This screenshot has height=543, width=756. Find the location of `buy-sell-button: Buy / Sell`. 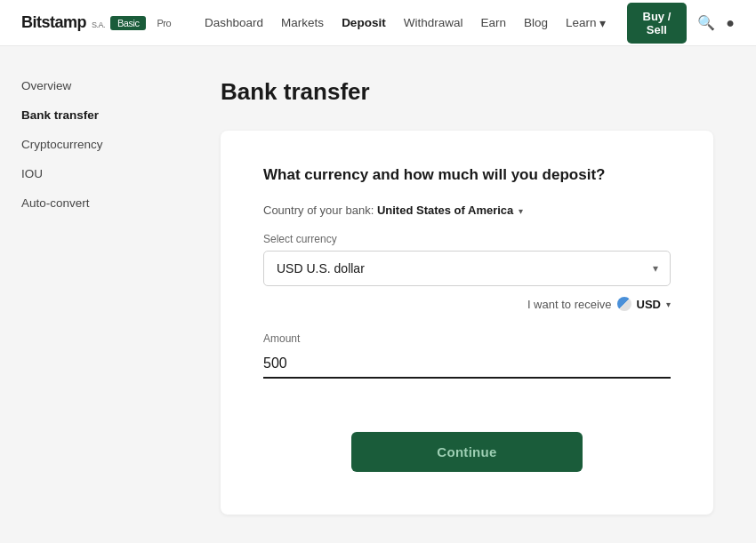

buy-sell-button: Buy / Sell is located at coordinates (657, 23).